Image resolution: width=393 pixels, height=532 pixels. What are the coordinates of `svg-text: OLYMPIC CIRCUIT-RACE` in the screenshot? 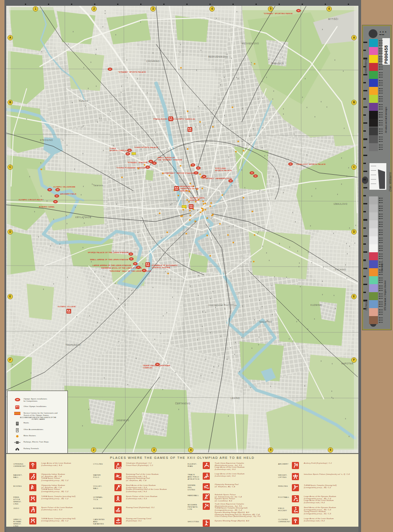 It's located at (31, 200).